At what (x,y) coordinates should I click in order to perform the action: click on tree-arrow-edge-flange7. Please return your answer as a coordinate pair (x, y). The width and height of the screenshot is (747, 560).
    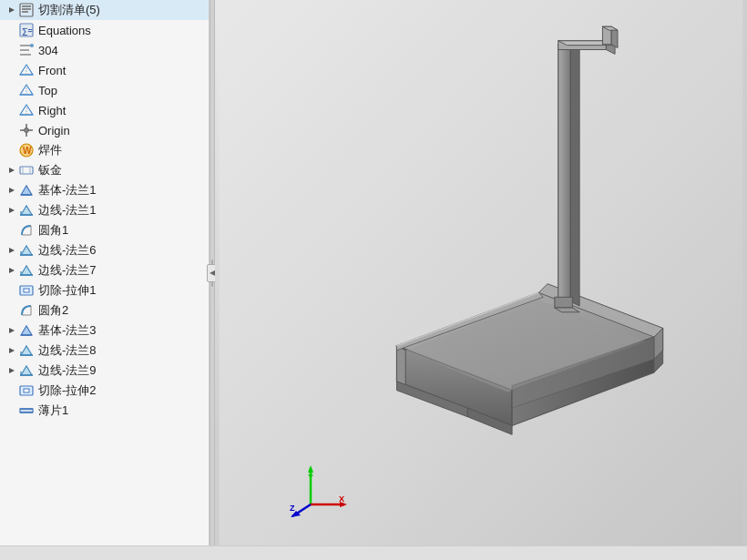
    Looking at the image, I should click on (12, 270).